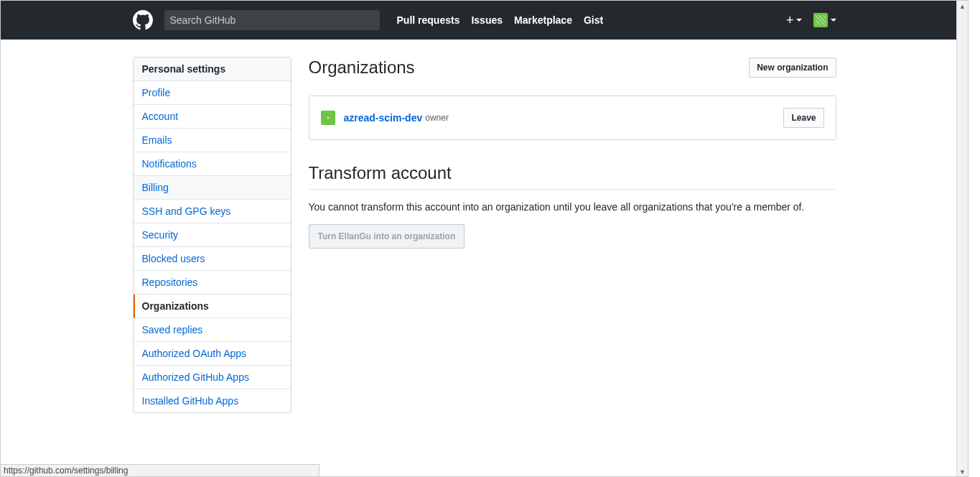 The height and width of the screenshot is (477, 980). I want to click on sidebar-item-authorized-github-apps: Authorized GitHub Apps, so click(213, 378).